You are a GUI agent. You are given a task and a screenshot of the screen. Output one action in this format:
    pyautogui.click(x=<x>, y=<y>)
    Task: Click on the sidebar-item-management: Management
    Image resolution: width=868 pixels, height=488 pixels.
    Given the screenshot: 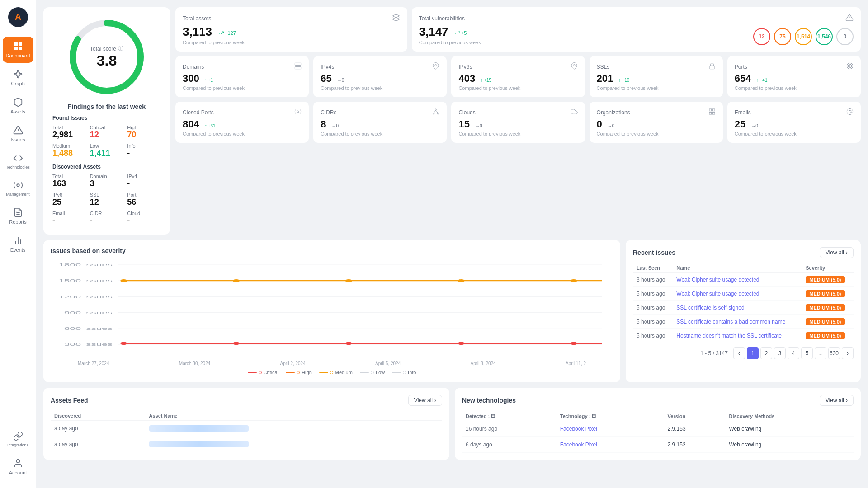 What is the action you would take?
    pyautogui.click(x=18, y=188)
    